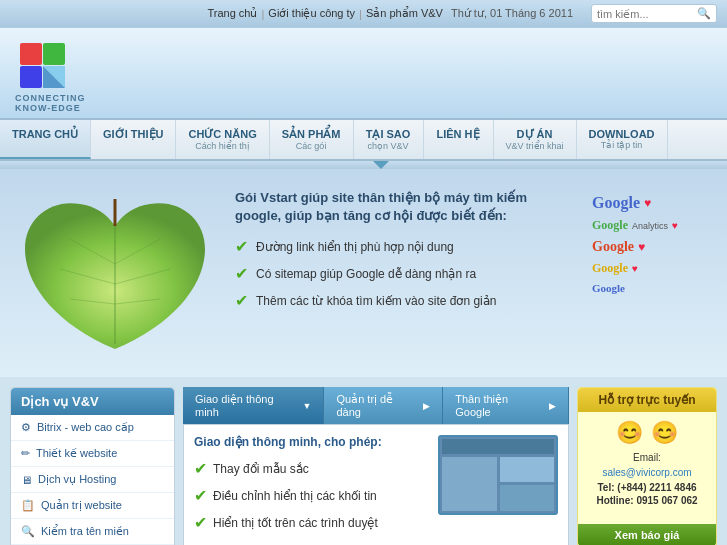 This screenshot has width=727, height=545. What do you see at coordinates (200, 496) in the screenshot?
I see `feature-check-2: ✔` at bounding box center [200, 496].